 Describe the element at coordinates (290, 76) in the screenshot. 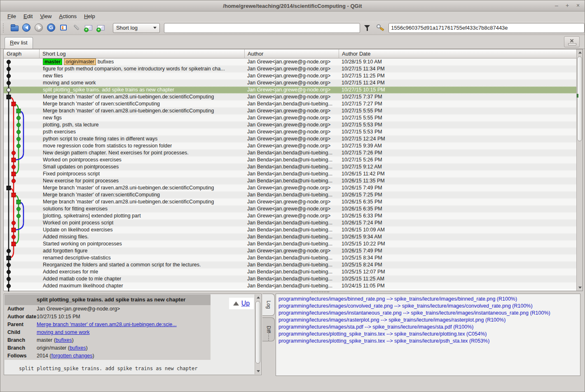

I see `commit-row: new files Jan Grewe<jan.grewe@g-node.org…` at that location.